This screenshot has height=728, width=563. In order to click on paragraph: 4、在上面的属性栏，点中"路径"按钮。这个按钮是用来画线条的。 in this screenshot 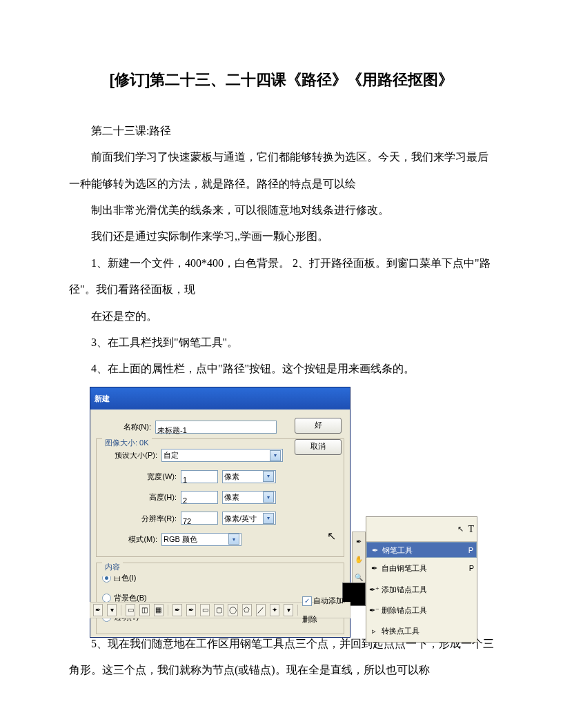, I will do `click(282, 369)`.